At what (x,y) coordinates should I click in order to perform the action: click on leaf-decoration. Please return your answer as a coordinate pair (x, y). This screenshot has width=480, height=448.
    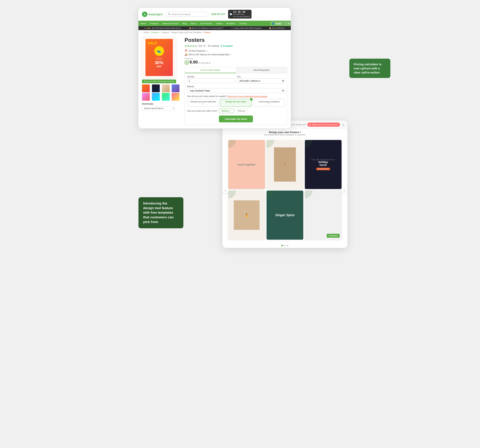
    Looking at the image, I should click on (232, 144).